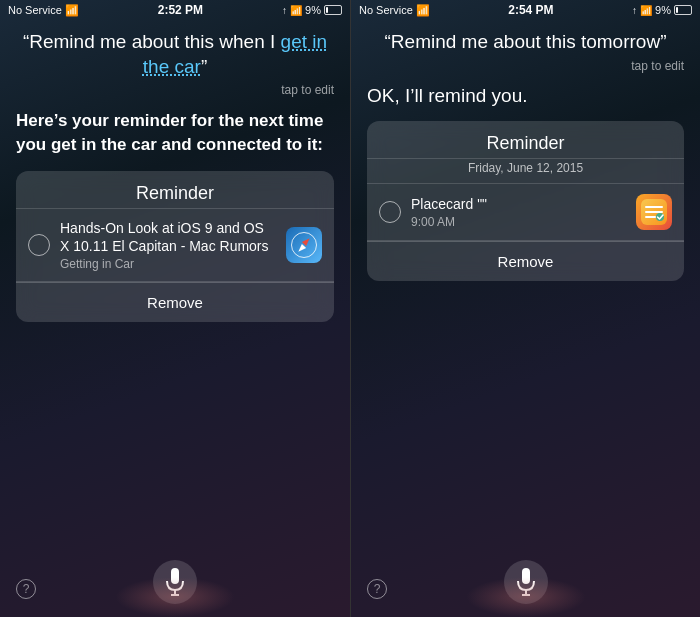 Image resolution: width=700 pixels, height=617 pixels. What do you see at coordinates (526, 582) in the screenshot?
I see `mic-icon-right` at bounding box center [526, 582].